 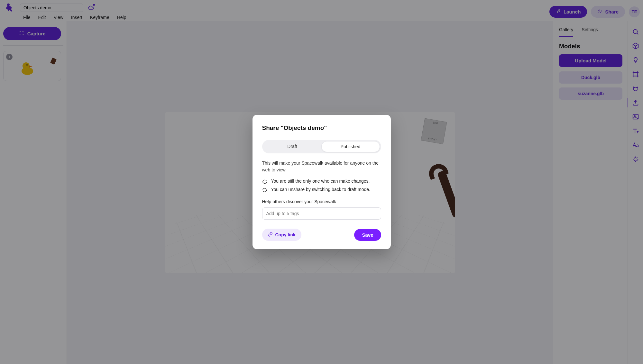 I want to click on save-button: Save, so click(x=367, y=235).